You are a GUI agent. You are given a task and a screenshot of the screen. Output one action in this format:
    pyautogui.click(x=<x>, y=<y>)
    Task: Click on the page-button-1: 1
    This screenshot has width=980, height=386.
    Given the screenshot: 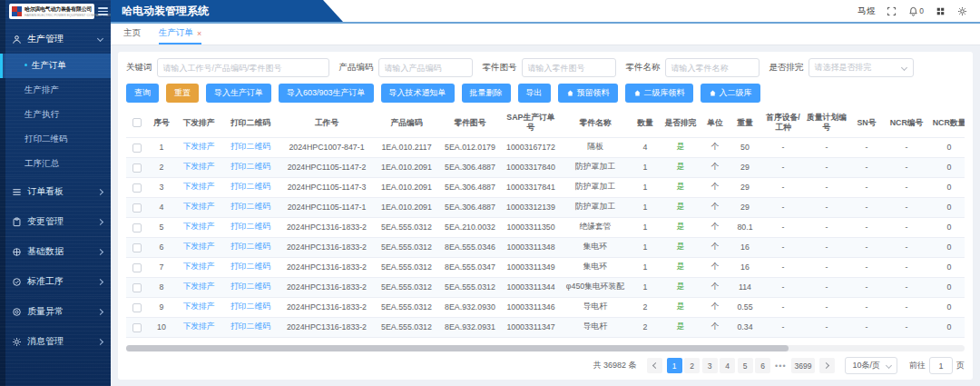 What is the action you would take?
    pyautogui.click(x=675, y=365)
    